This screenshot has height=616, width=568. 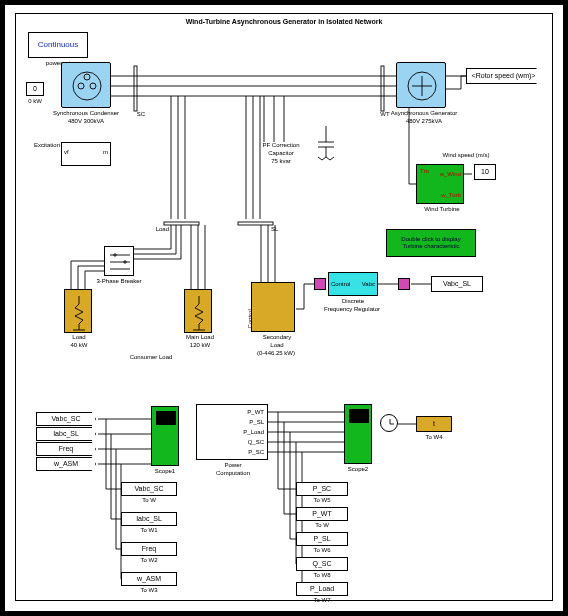 What do you see at coordinates (198, 311) in the screenshot?
I see `main-load-block` at bounding box center [198, 311].